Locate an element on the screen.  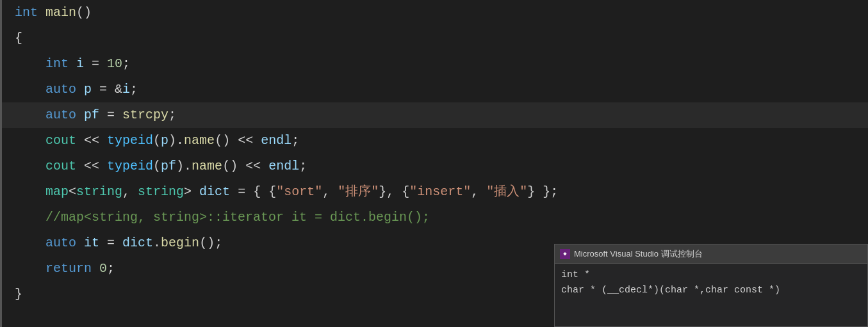
editor-left-border is located at coordinates (1, 164).